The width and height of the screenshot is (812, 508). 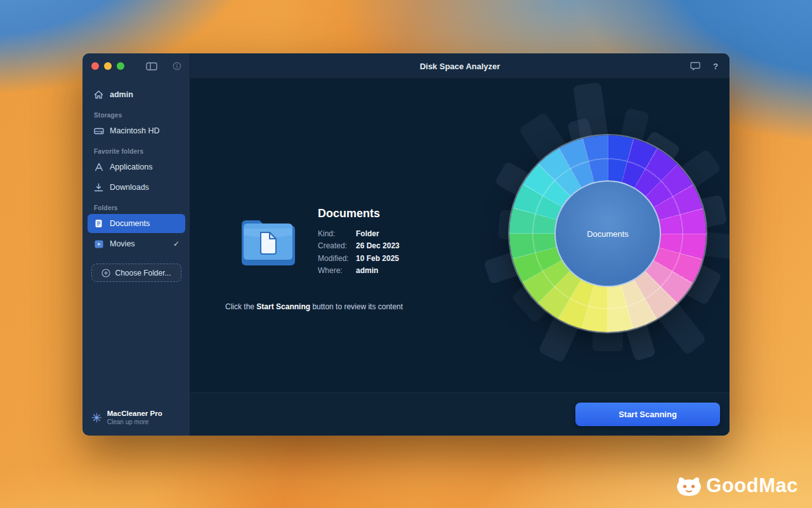 I want to click on drive-icon, so click(x=99, y=131).